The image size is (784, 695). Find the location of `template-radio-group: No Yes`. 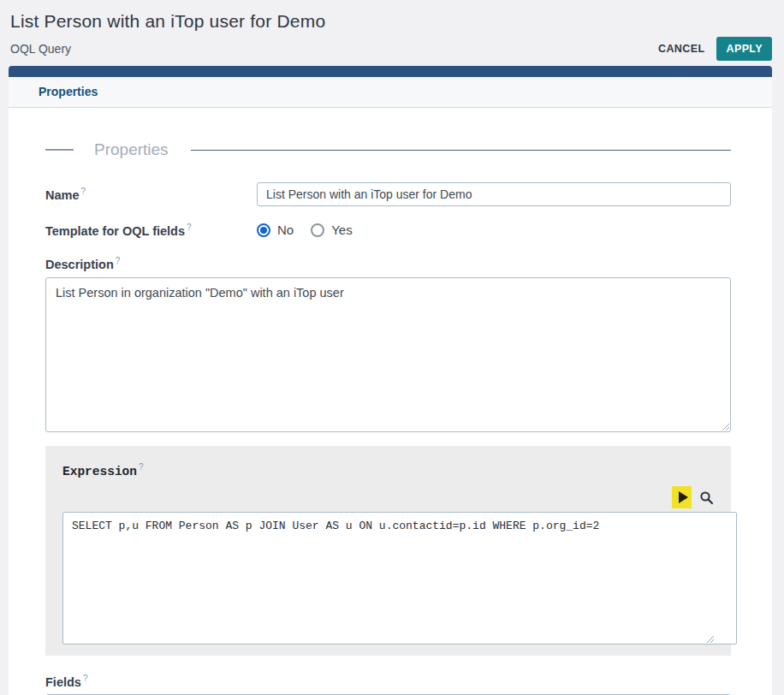

template-radio-group: No Yes is located at coordinates (305, 229).